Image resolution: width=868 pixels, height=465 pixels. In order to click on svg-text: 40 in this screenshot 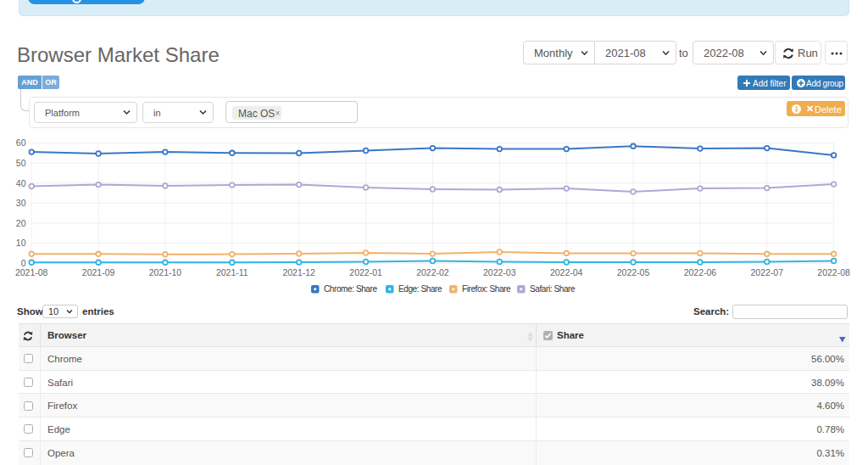, I will do `click(21, 183)`.